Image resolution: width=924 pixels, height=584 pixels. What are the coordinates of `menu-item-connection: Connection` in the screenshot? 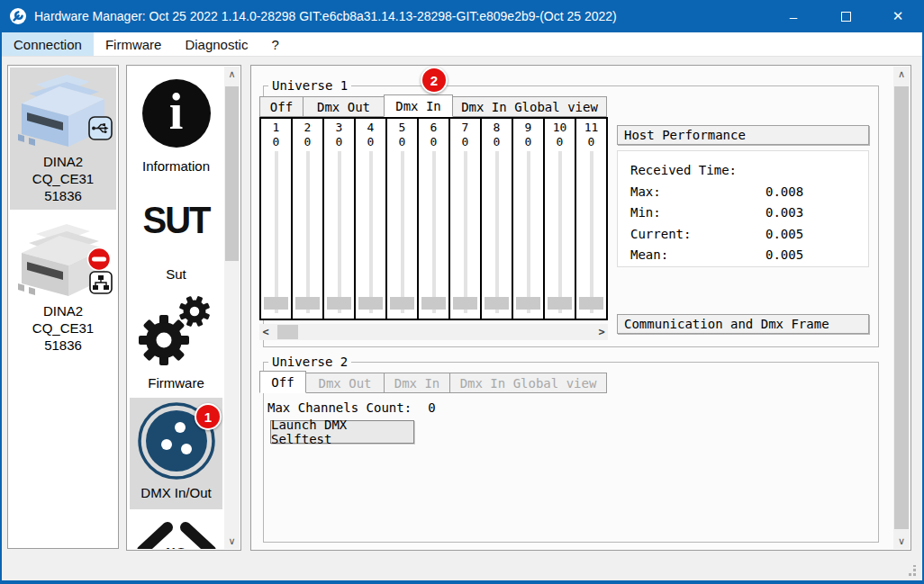 It's located at (48, 44).